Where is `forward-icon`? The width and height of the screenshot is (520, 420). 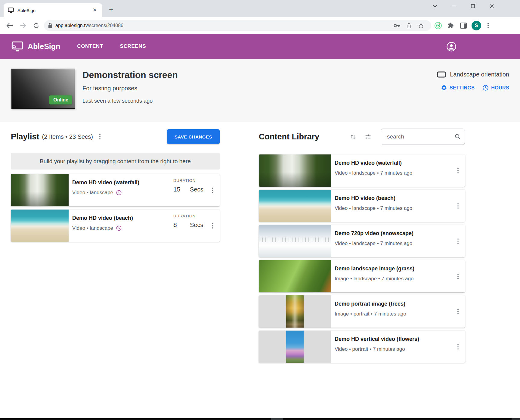
forward-icon is located at coordinates (23, 26).